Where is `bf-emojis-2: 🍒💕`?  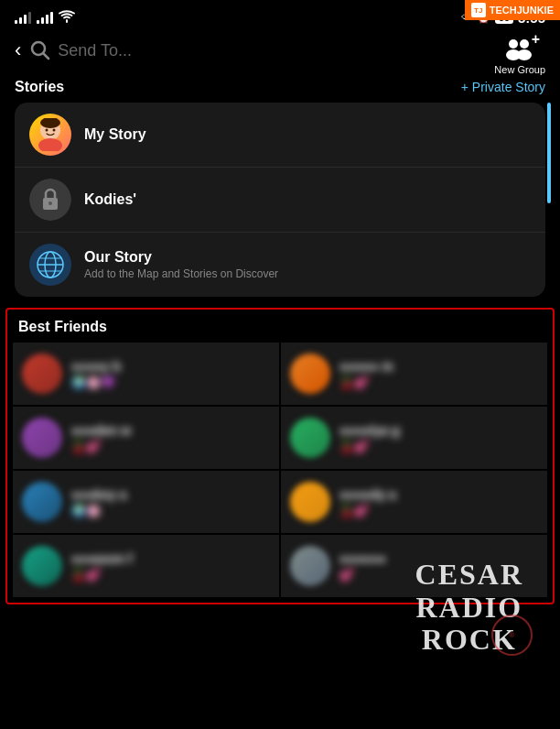 bf-emojis-2: 🍒💕 is located at coordinates (170, 447).